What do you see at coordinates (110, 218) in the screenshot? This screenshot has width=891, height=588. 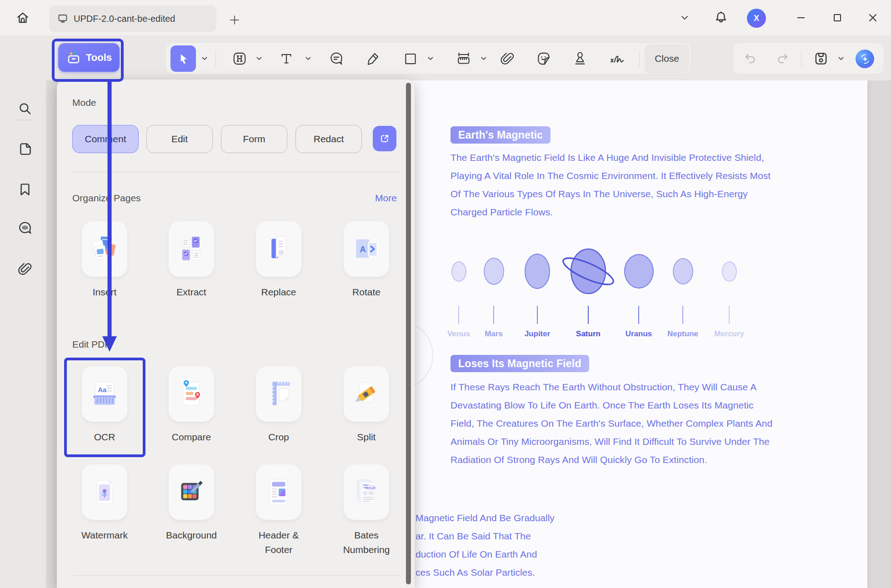 I see `tutorial-arrow-down` at bounding box center [110, 218].